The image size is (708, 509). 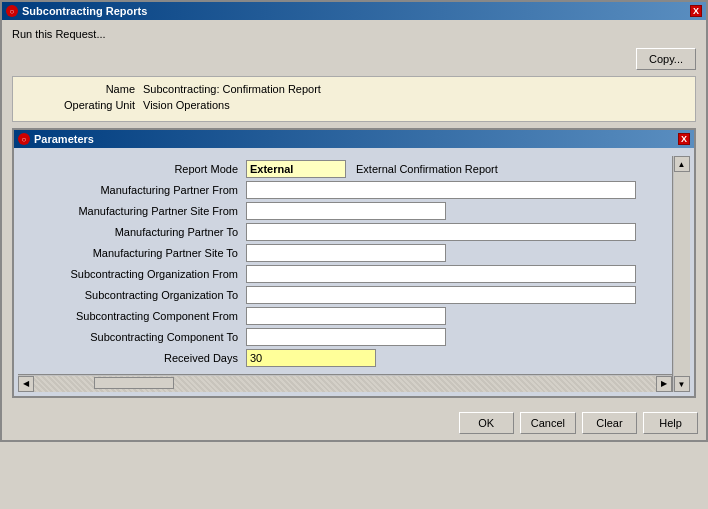 What do you see at coordinates (681, 274) in the screenshot?
I see `vertical-scrollbar: ▲ ▼` at bounding box center [681, 274].